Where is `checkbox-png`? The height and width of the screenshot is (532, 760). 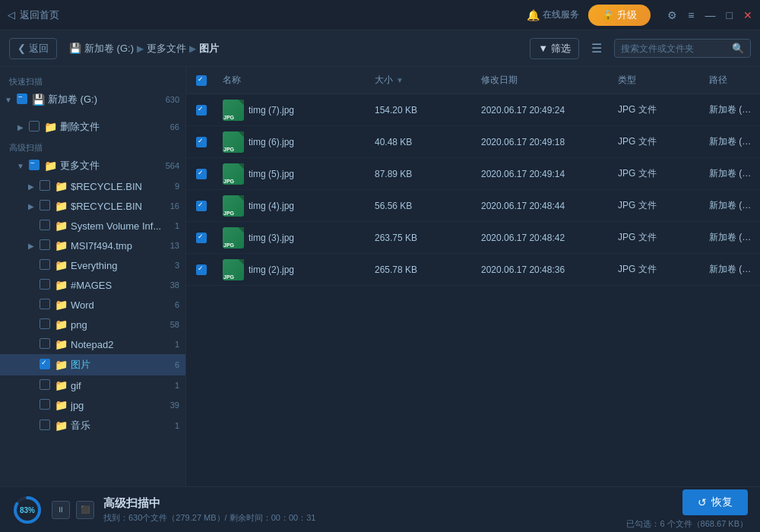
checkbox-png is located at coordinates (45, 324).